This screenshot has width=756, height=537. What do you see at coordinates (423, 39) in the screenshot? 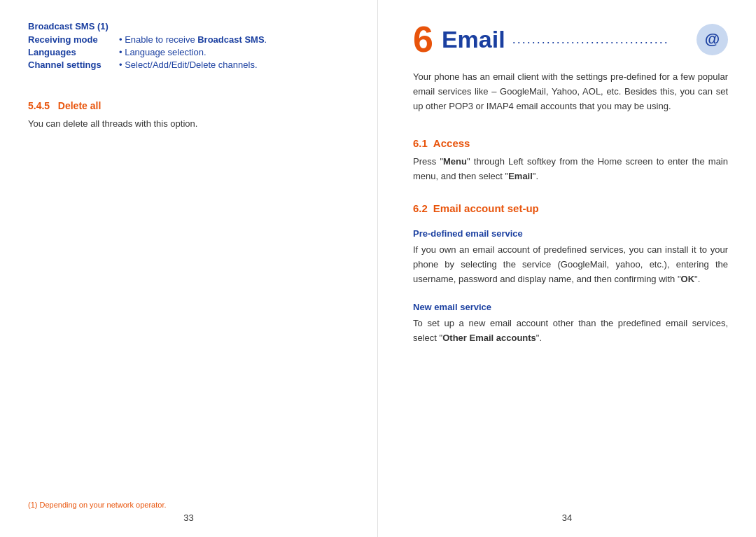
I see `chapter-number: 6` at bounding box center [423, 39].